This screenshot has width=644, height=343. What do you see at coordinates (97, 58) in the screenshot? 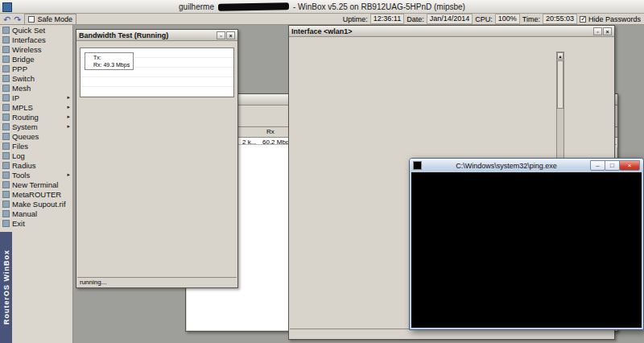
I see `tx-legend-label: Tx:` at bounding box center [97, 58].